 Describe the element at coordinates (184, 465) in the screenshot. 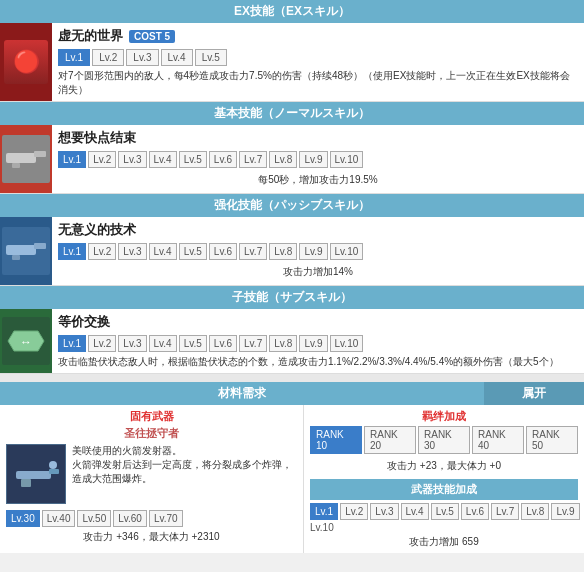

I see `weapon-desc: 美咲使用的火箭发射器。 火箭弹发射后达到一定高度，将分裂成多个炸弹，造成大范围爆…` at that location.